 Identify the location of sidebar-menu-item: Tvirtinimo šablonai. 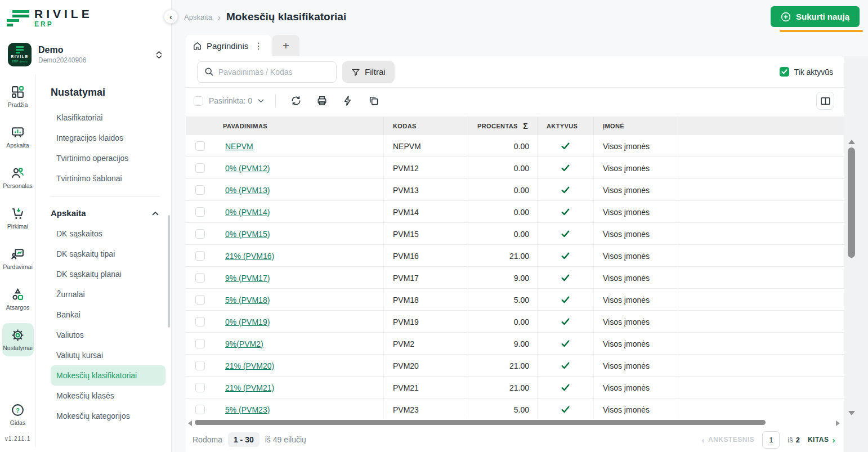
(108, 178).